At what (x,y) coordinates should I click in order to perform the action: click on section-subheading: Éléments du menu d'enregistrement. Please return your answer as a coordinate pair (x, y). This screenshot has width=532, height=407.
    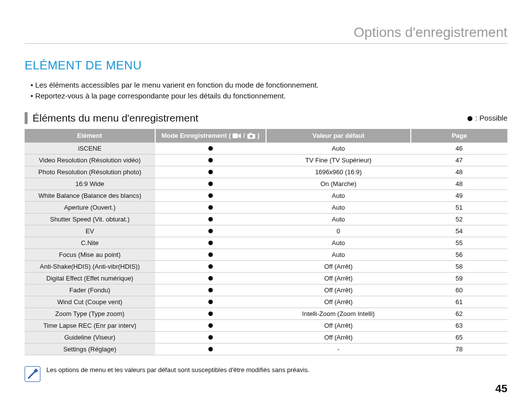
    Looking at the image, I should click on (111, 118).